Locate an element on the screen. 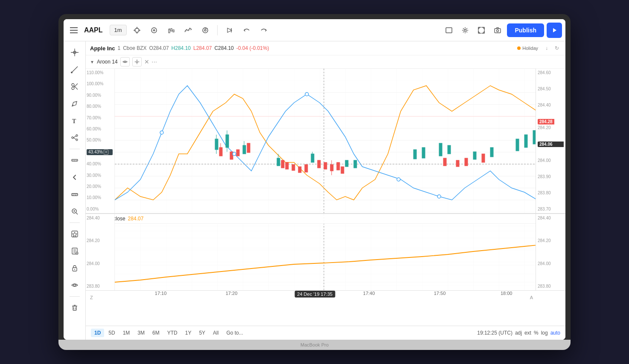 The height and width of the screenshot is (364, 629). price-284-50: 284.50 is located at coordinates (550, 89).